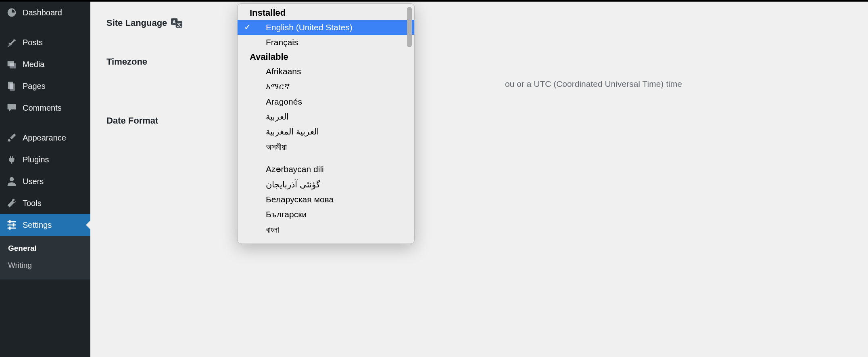  Describe the element at coordinates (34, 86) in the screenshot. I see `sidebar-item-label: Pages` at that location.